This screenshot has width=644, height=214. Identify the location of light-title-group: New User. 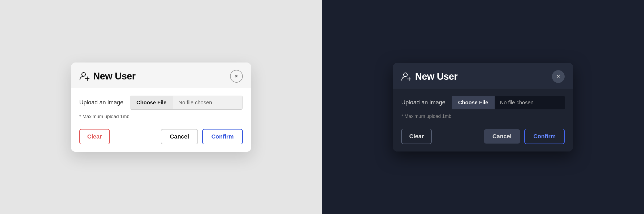
(107, 76).